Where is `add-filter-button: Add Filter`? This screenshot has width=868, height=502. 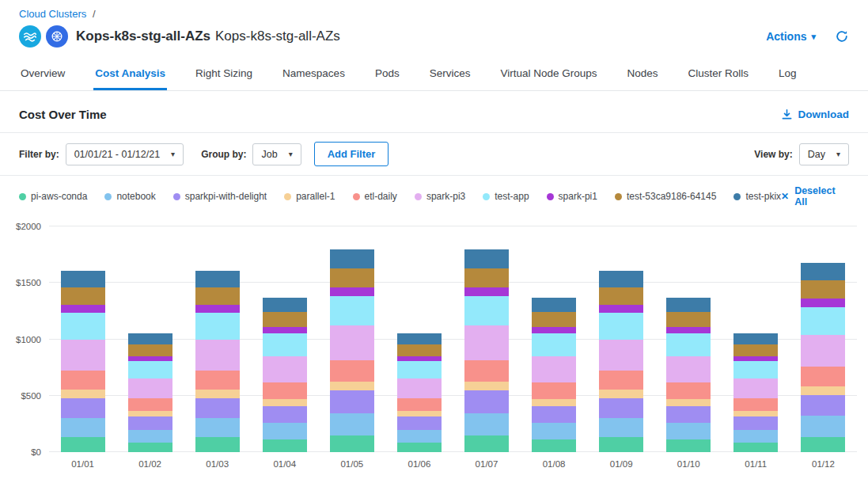
add-filter-button: Add Filter is located at coordinates (351, 154).